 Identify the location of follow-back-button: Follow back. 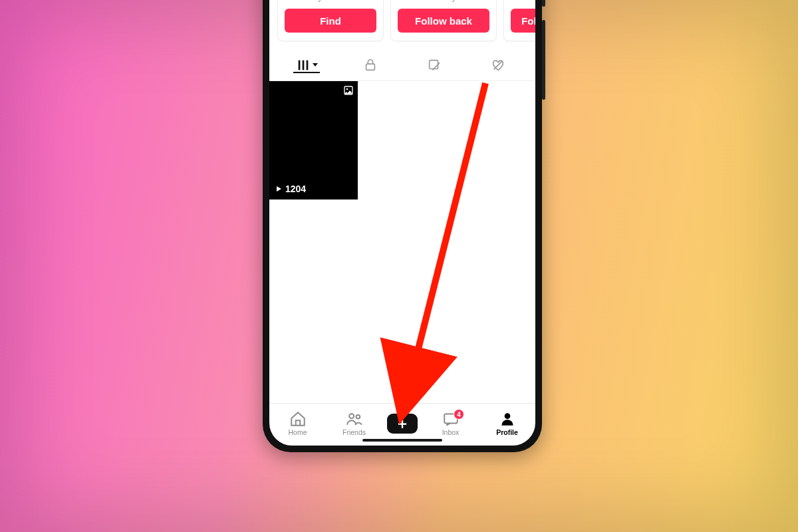
(444, 21).